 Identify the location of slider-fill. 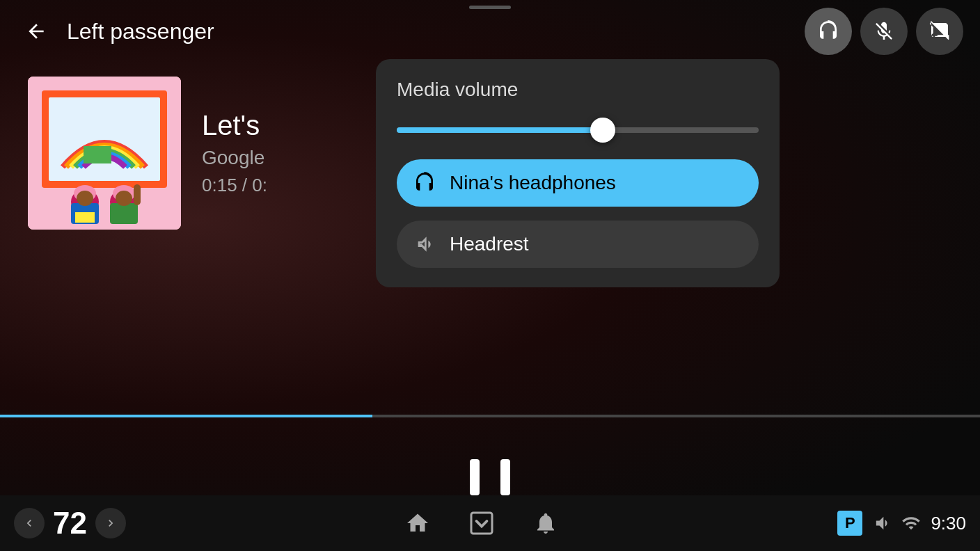
(500, 130).